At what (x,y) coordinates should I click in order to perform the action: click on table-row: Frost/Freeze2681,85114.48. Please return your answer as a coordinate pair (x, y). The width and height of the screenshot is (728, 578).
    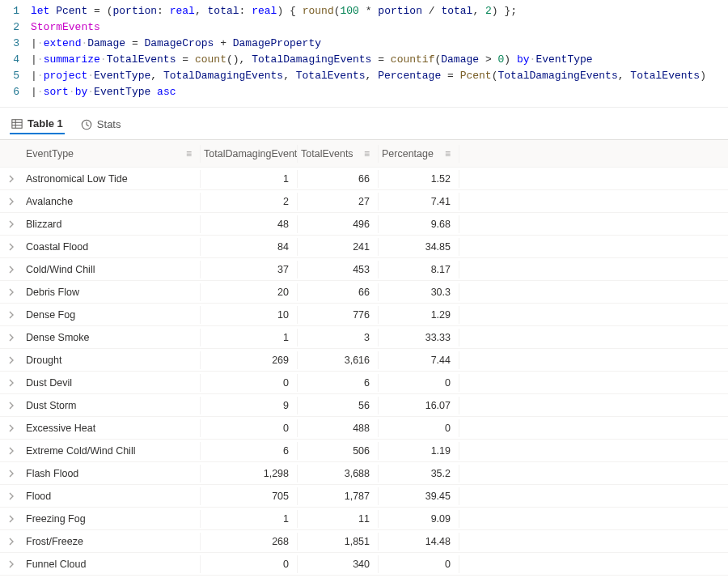
    Looking at the image, I should click on (364, 542).